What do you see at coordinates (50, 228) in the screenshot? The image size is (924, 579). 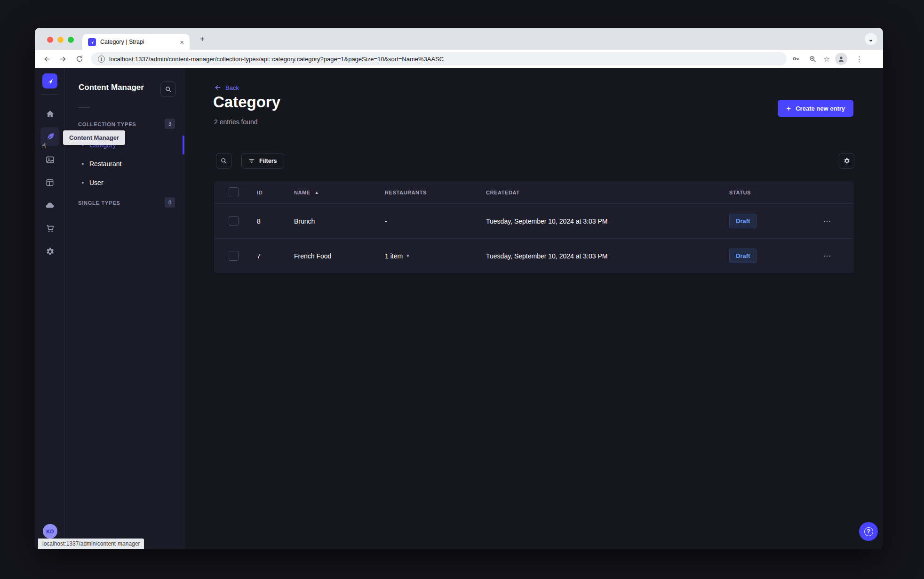 I see `purchases-cart-icon` at bounding box center [50, 228].